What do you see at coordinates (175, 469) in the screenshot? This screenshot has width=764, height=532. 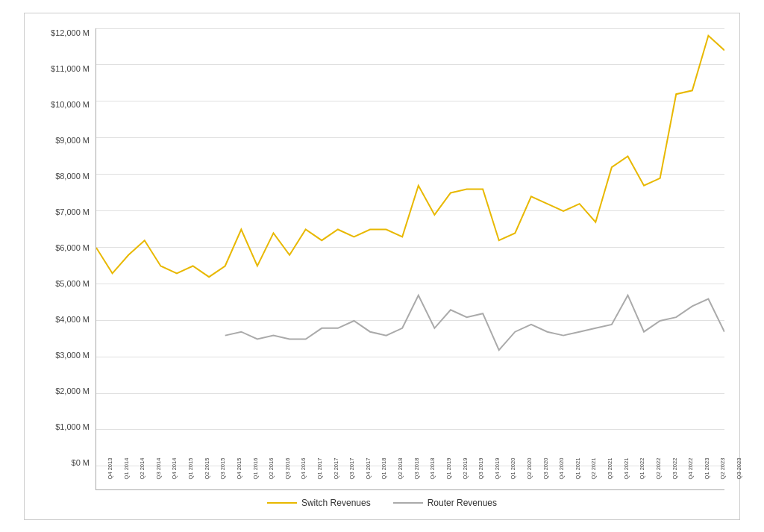 I see `x-axis-label: Q4 2014` at bounding box center [175, 469].